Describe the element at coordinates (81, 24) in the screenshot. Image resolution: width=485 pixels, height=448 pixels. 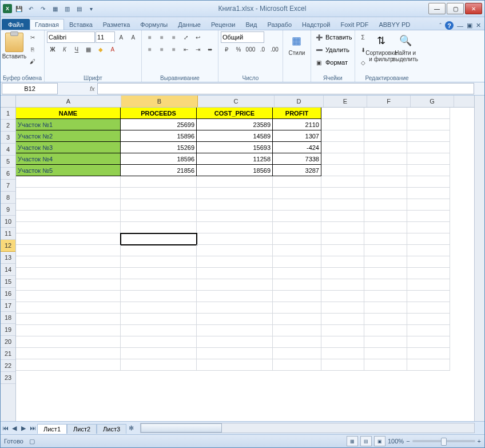
I see `tab-insert: Вставка` at that location.